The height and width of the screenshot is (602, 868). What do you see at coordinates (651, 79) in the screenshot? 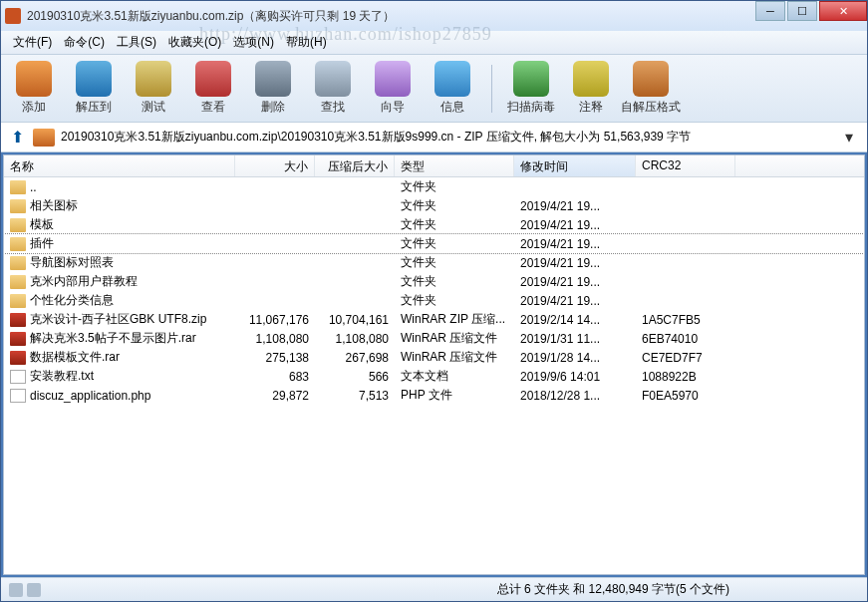
I see `sfx-icon` at bounding box center [651, 79].